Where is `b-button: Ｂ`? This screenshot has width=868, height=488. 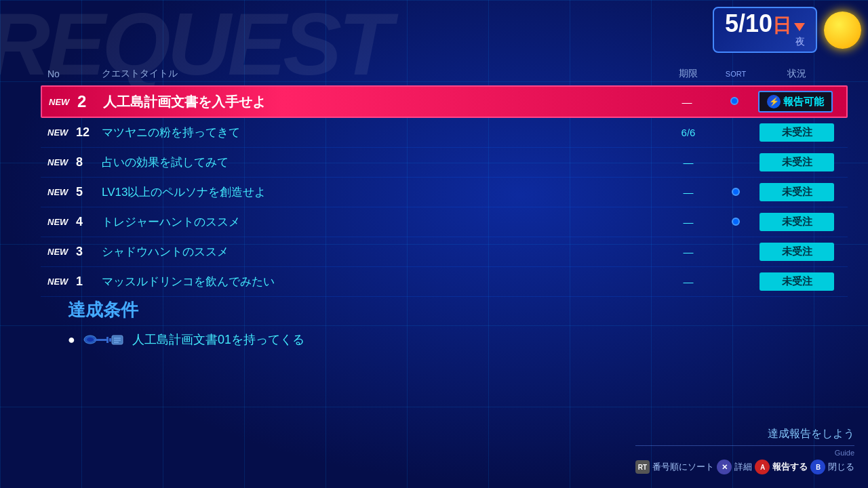 b-button: Ｂ is located at coordinates (818, 467).